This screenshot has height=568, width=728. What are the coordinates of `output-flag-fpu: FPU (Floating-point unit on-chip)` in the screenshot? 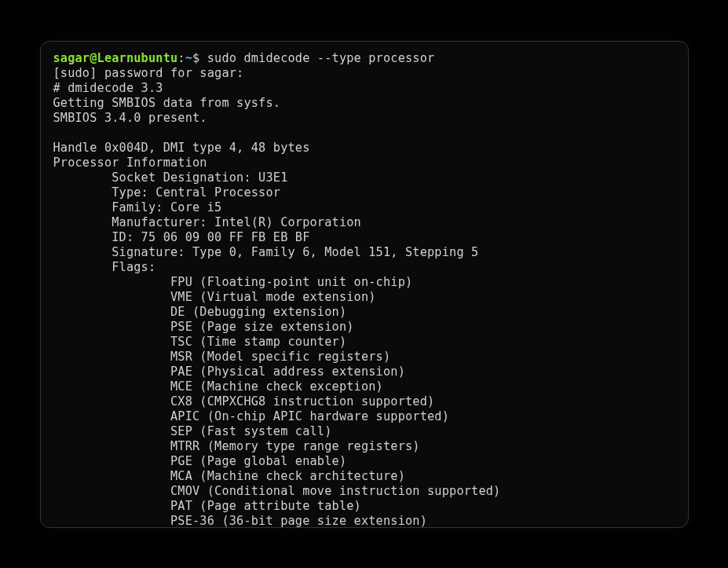 It's located at (233, 282).